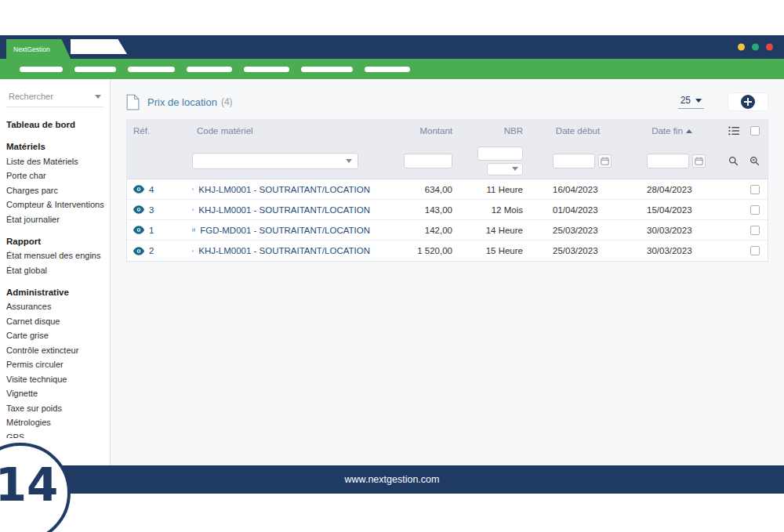 The image size is (784, 532). Describe the element at coordinates (428, 161) in the screenshot. I see `montant-filter-input` at that location.